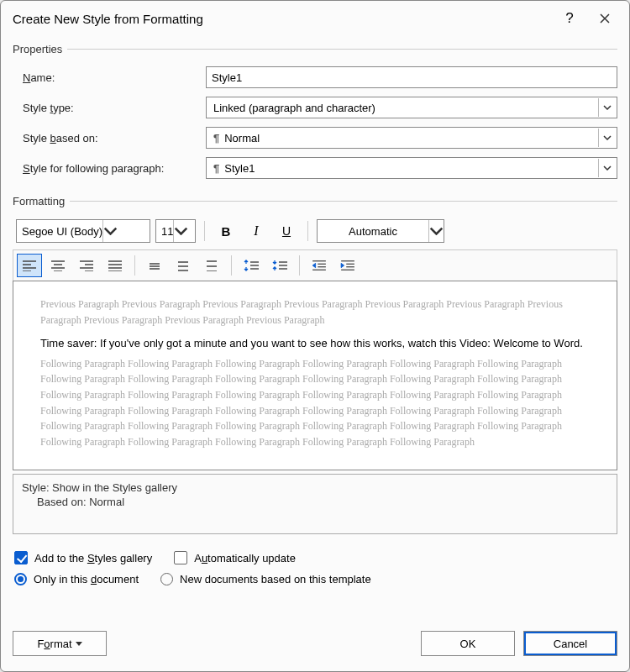 The width and height of the screenshot is (630, 672). What do you see at coordinates (41, 202) in the screenshot?
I see `formatting-legend: Formatting` at bounding box center [41, 202].